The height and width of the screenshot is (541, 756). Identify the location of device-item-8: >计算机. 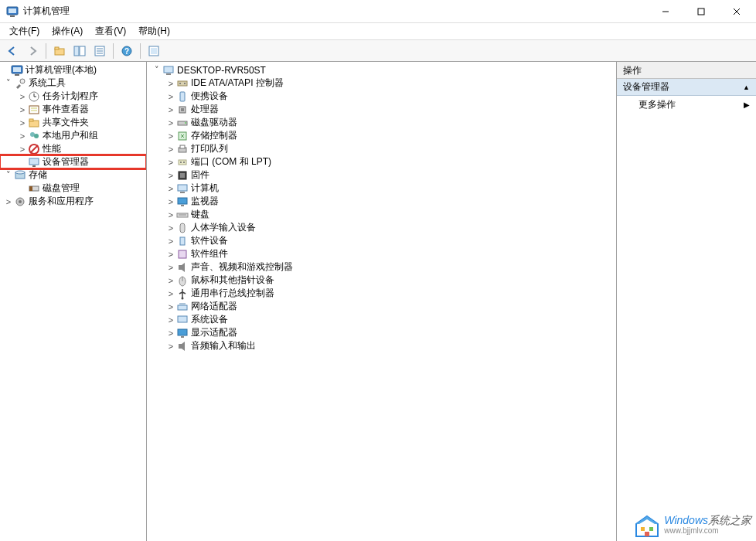
(382, 189).